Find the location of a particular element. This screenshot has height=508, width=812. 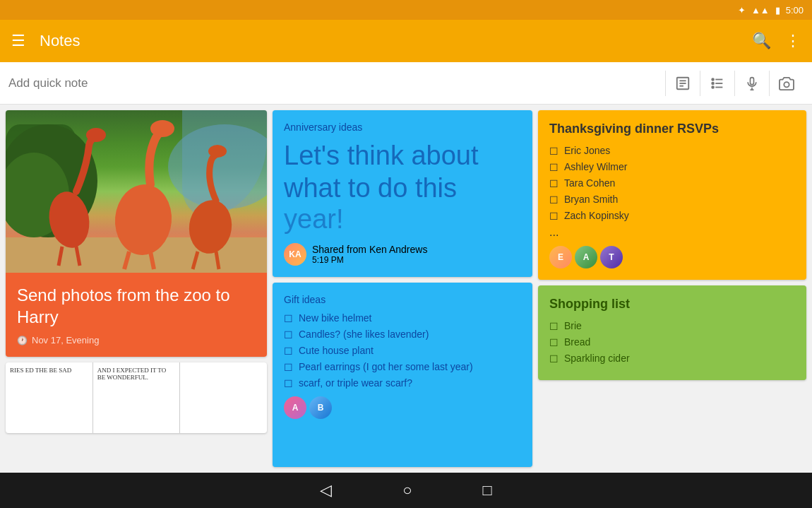

quick-note-input is located at coordinates (337, 83).